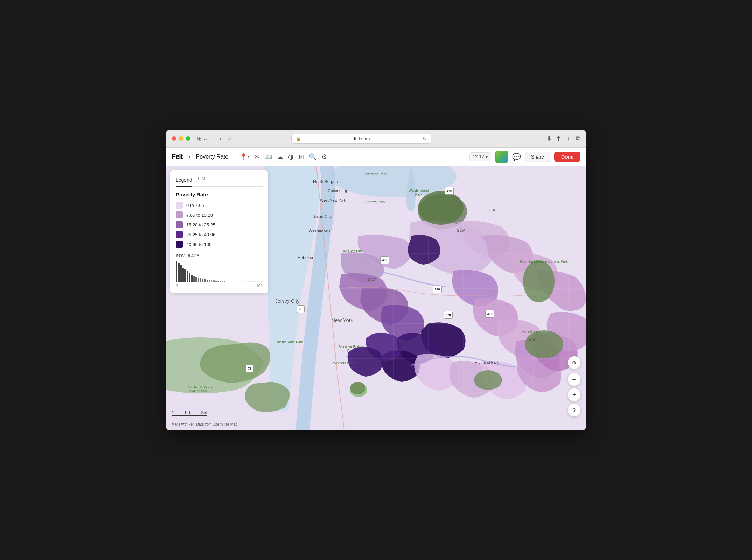 The image size is (752, 560). Describe the element at coordinates (243, 157) in the screenshot. I see `pin-icon: 📍` at that location.